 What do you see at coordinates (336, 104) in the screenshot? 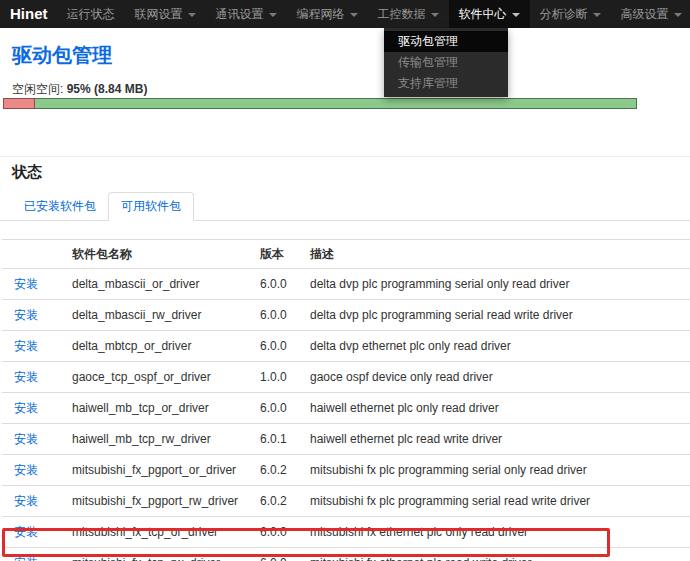
I see `free-space-segment` at bounding box center [336, 104].